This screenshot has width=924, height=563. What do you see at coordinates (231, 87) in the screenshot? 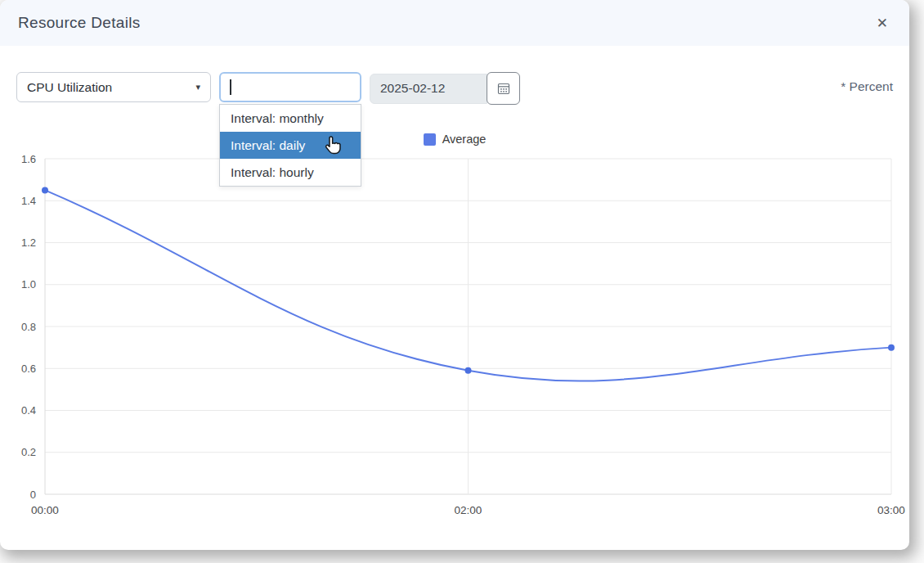
I see `text-cursor` at bounding box center [231, 87].